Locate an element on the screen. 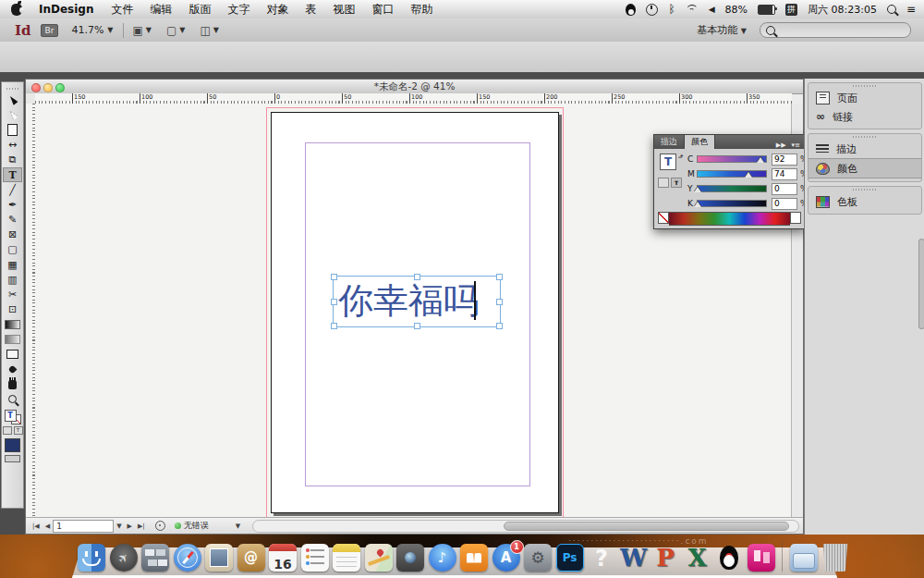 Image resolution: width=924 pixels, height=578 pixels. spotlight-search-icon is located at coordinates (892, 9).